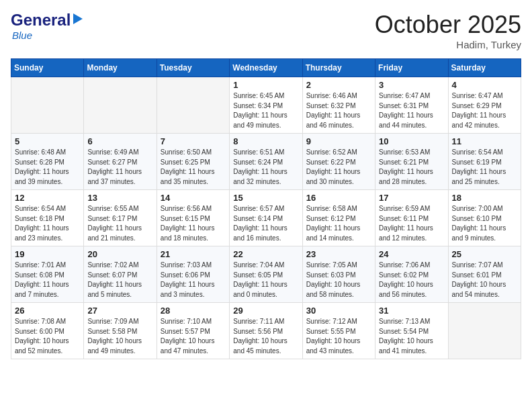 The image size is (532, 411). I want to click on header-wednesday: Wednesday, so click(266, 68).